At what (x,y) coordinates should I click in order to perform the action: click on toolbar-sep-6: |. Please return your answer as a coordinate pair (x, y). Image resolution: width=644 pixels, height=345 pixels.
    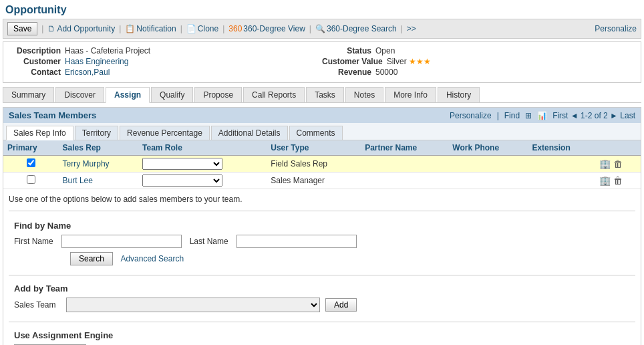
    Looking at the image, I should click on (402, 29).